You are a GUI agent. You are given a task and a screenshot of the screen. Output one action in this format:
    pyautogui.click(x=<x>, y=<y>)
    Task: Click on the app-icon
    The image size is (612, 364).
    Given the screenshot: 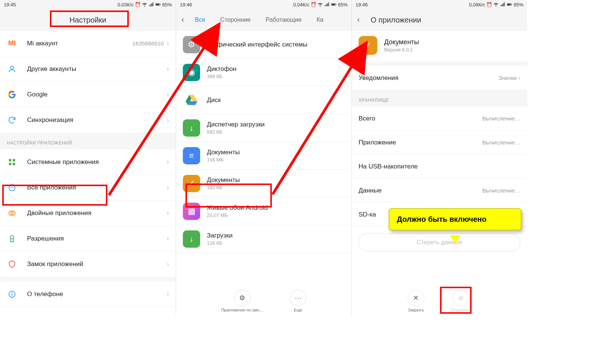 What is the action you would take?
    pyautogui.click(x=191, y=100)
    